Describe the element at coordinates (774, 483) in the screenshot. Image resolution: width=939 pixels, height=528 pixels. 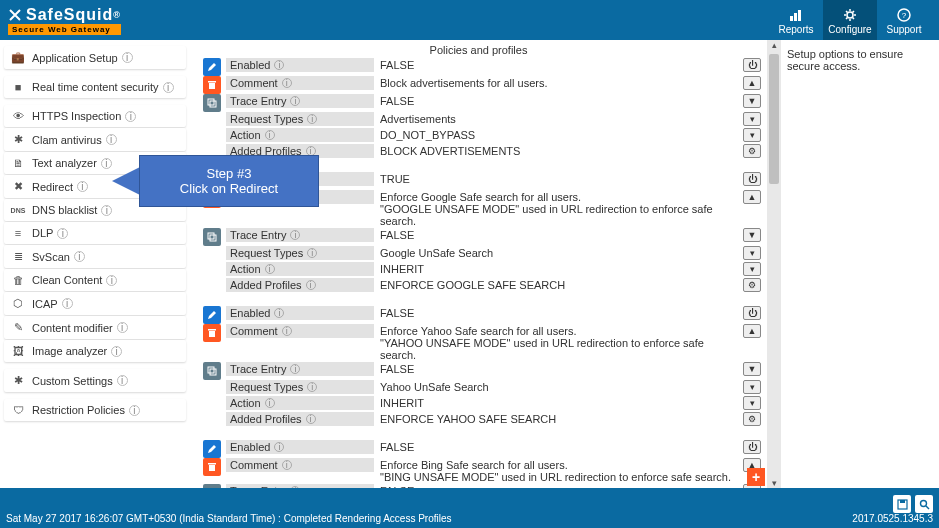
I see `scroll-down-arrow: ▾` at that location.